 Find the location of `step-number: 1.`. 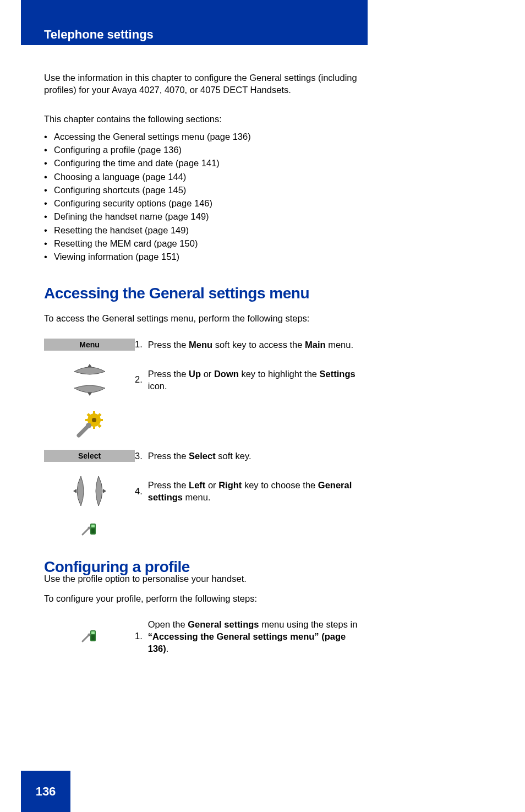

step-number: 1. is located at coordinates (141, 345).